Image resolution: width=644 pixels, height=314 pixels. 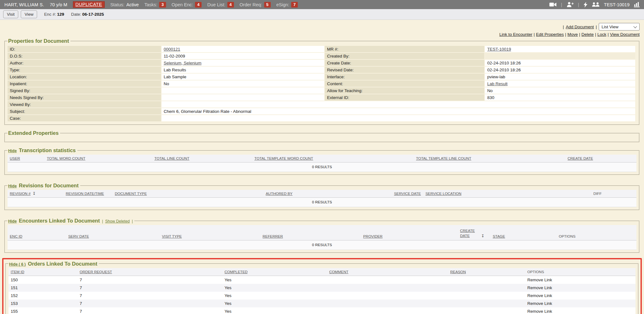 What do you see at coordinates (458, 272) in the screenshot?
I see `reason-header: REASON` at bounding box center [458, 272].